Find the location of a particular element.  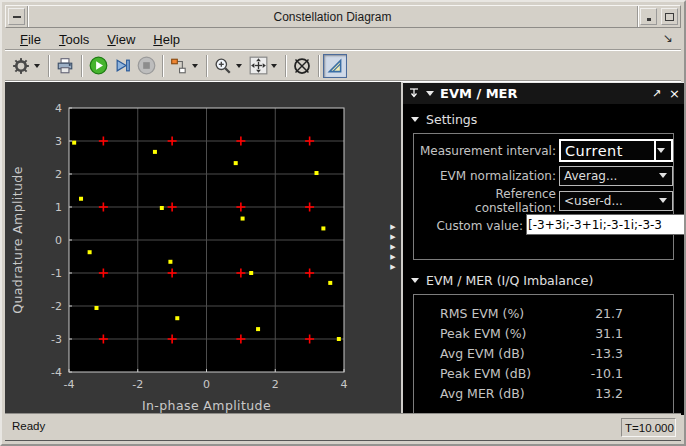

evm-normalization-label: EVM normalization: is located at coordinates (485, 176).